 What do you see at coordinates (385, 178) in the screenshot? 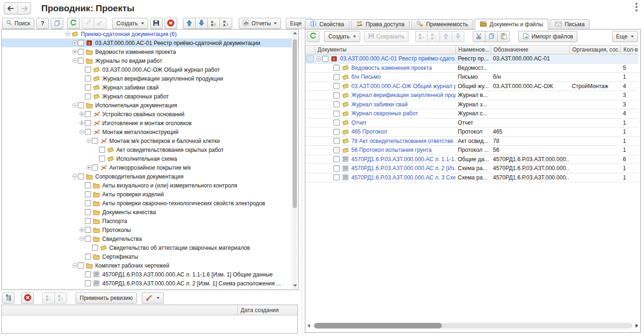
I see `document-cell: 4570РД1.6.Р.03.АЗТ.000.000.АС л. 3 Схе..…` at bounding box center [385, 178].